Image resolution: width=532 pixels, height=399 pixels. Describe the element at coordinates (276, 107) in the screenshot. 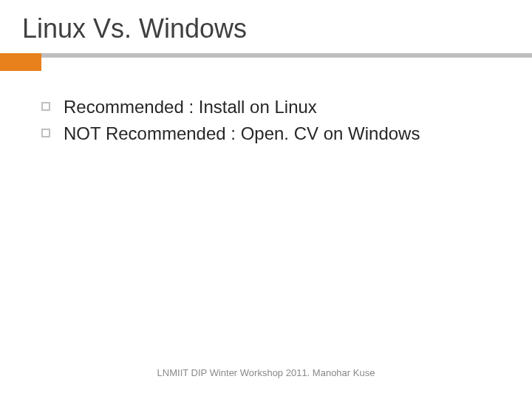

I see `list-item: Recommended : Install on Linux` at that location.